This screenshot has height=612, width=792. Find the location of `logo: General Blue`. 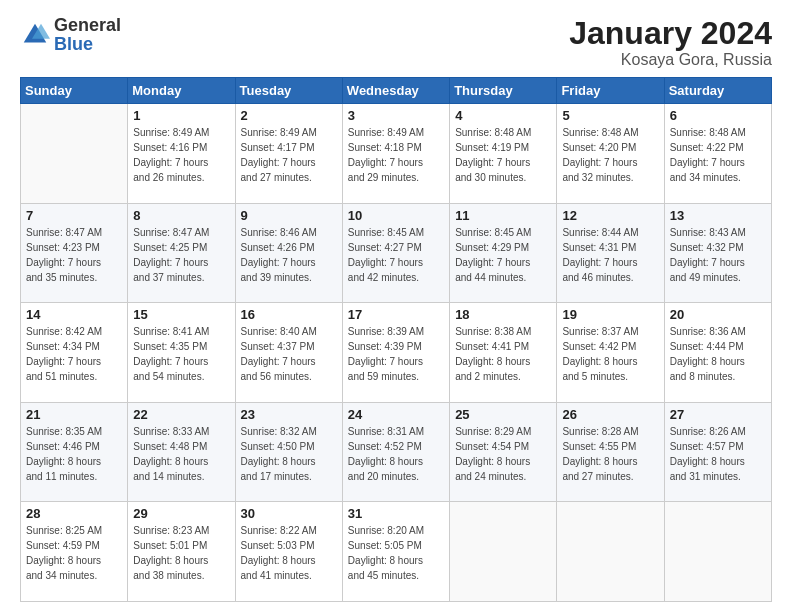

logo: General Blue is located at coordinates (70, 35).